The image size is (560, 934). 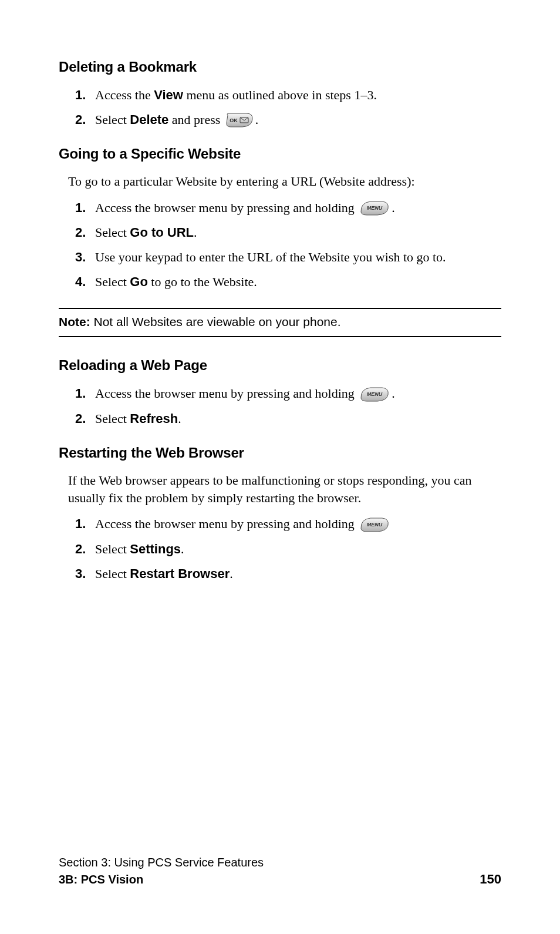 I want to click on step-item: 1.Access the View menu as outlined above…, so click(x=293, y=95).